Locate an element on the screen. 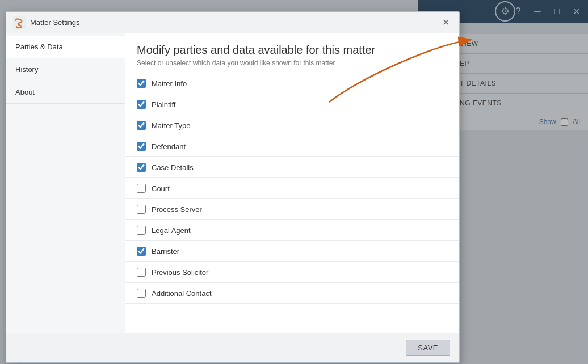  checkbox-process-server is located at coordinates (141, 209).